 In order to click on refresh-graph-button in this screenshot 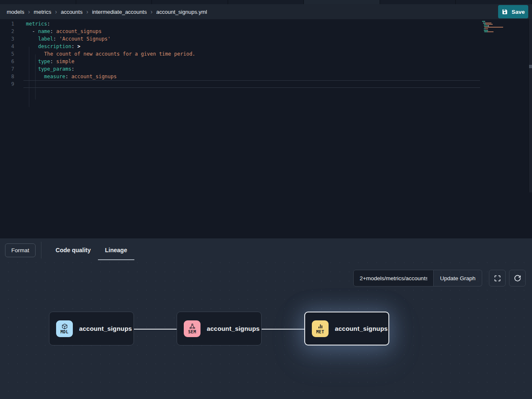, I will do `click(517, 278)`.